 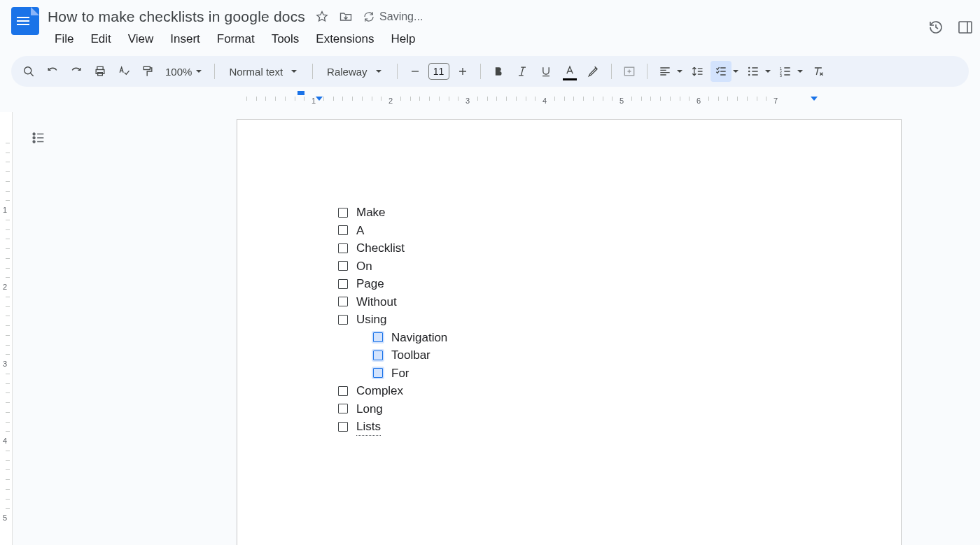 What do you see at coordinates (52, 71) in the screenshot?
I see `undo-icon` at bounding box center [52, 71].